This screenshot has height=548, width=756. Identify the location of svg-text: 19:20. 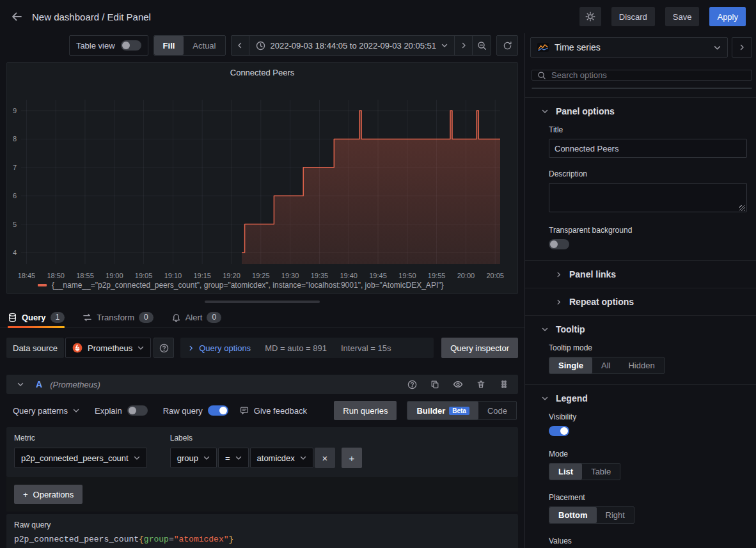
(232, 276).